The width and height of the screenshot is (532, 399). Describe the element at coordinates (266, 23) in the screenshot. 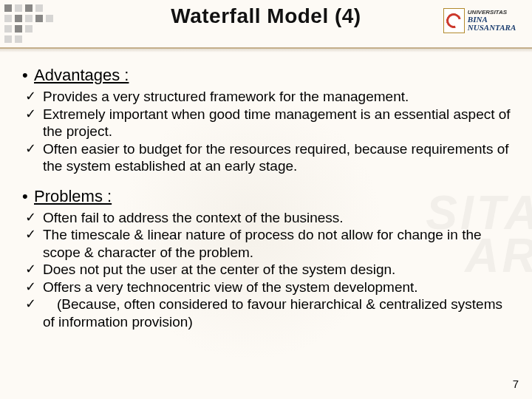

I see `slide-header: Waterfall Model (4) UNIVERSITAS BINA NUS…` at that location.